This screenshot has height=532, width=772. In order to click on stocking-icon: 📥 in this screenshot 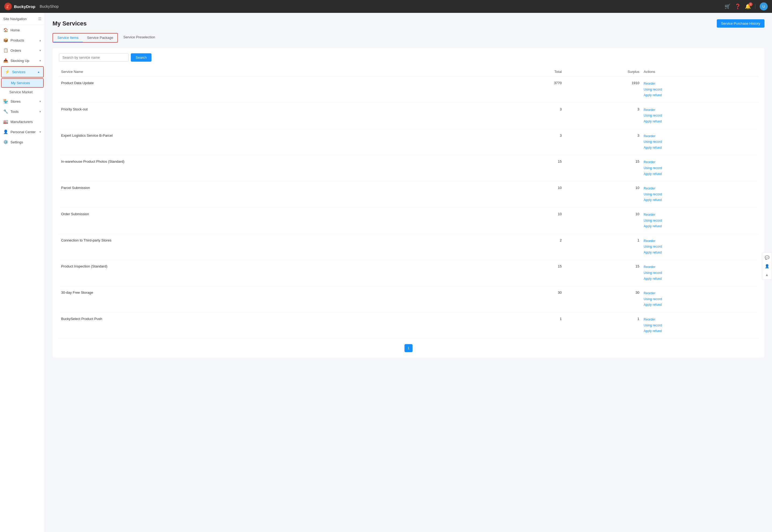, I will do `click(6, 61)`.